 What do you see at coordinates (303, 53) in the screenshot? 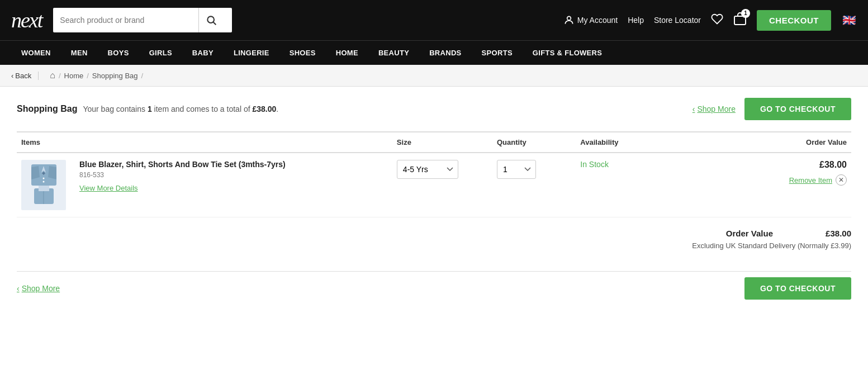
I see `nav-shoes: SHOES` at bounding box center [303, 53].